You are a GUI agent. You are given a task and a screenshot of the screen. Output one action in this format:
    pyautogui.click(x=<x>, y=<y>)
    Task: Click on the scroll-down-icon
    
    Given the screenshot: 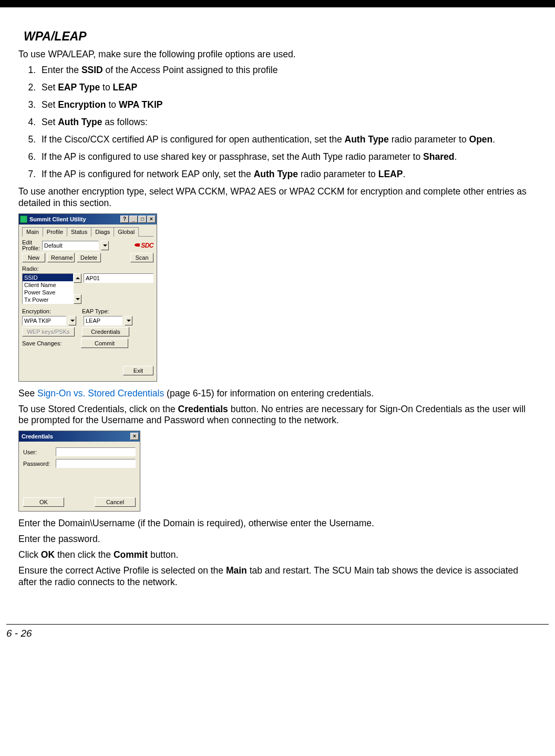 What is the action you would take?
    pyautogui.click(x=78, y=299)
    